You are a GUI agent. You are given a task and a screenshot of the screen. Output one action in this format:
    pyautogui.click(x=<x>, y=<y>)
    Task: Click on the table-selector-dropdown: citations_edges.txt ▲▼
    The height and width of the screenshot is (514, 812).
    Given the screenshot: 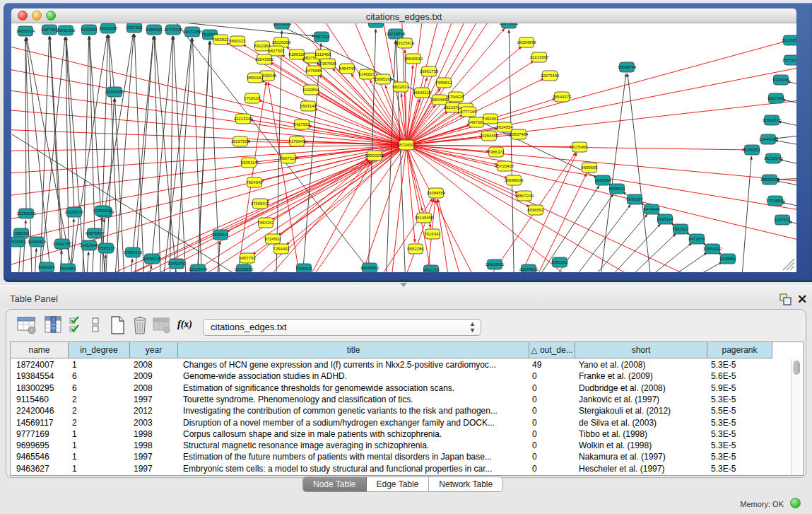 What is the action you would take?
    pyautogui.click(x=342, y=327)
    